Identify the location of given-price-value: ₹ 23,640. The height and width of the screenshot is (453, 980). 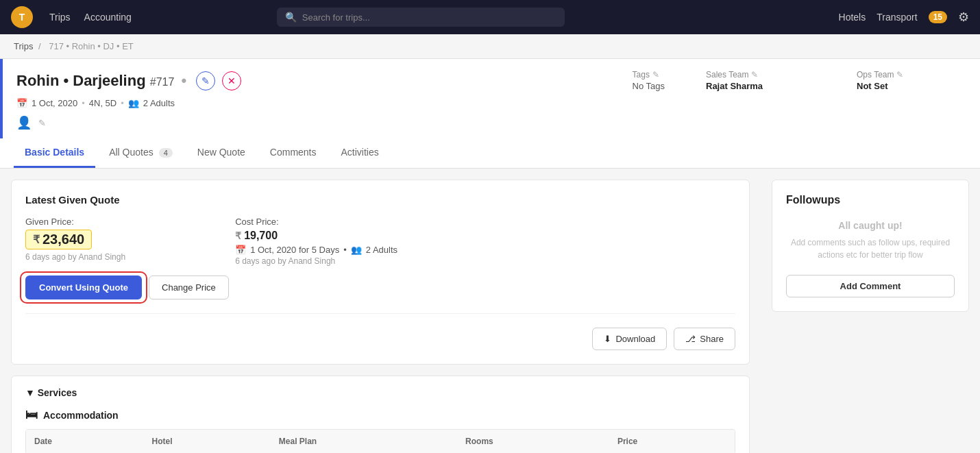
(59, 240).